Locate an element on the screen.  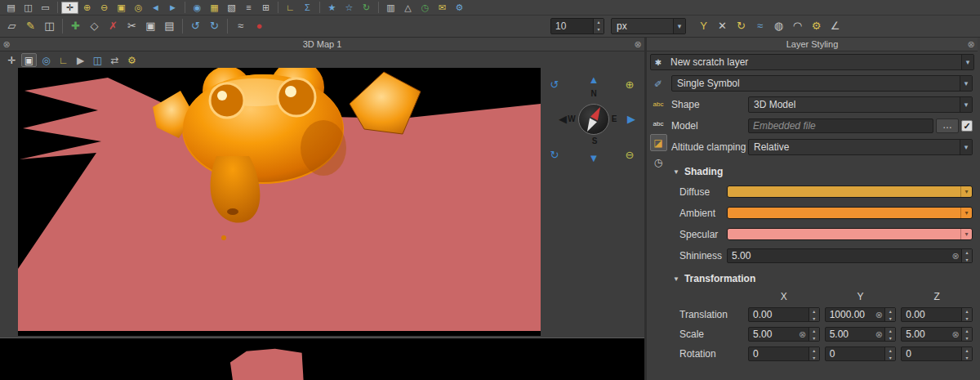
specular-color-button: ▾ is located at coordinates (849, 234).